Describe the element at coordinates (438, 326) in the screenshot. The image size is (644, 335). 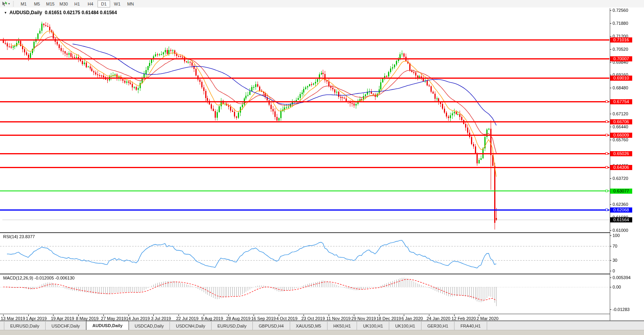
I see `chart-tab-ger30-h1: GER30,H1` at that location.